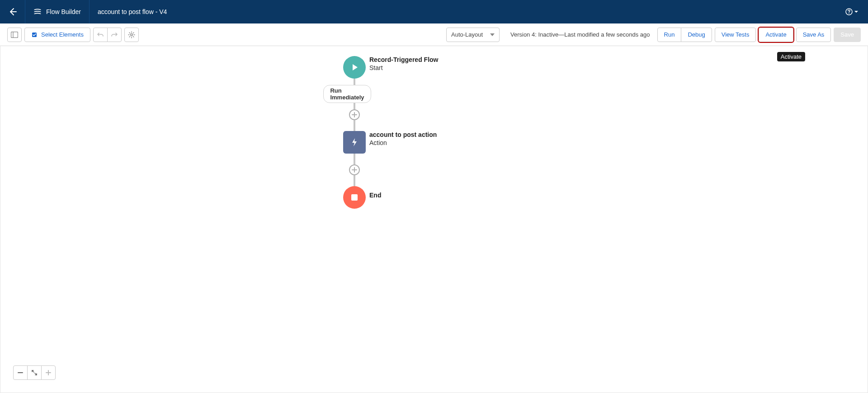  I want to click on zoom-out-button, so click(20, 373).